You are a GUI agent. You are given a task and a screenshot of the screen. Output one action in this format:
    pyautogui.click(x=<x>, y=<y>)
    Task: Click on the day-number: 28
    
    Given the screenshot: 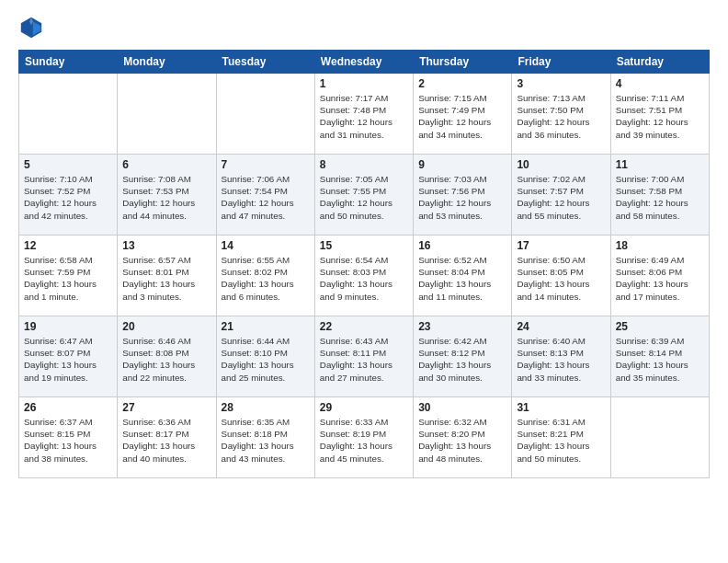 What is the action you would take?
    pyautogui.click(x=266, y=408)
    